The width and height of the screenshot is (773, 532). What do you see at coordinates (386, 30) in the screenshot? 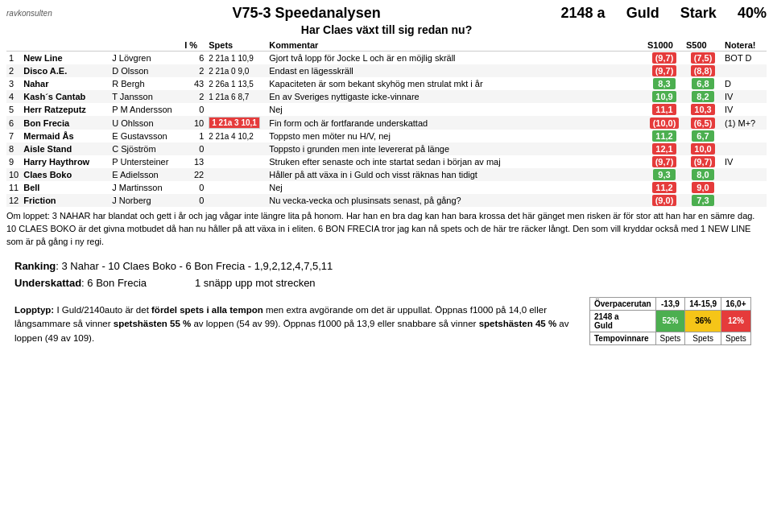
I see `header-subtitle: Har Claes växt till sig redan nu?` at bounding box center [386, 30].